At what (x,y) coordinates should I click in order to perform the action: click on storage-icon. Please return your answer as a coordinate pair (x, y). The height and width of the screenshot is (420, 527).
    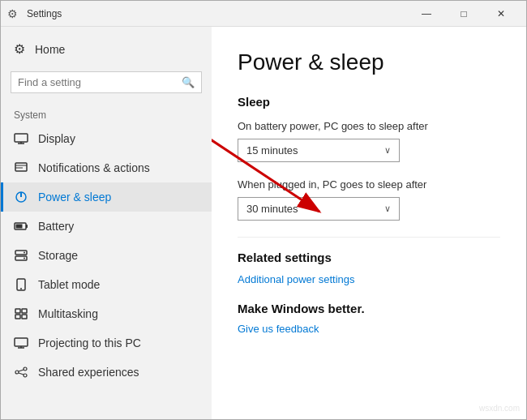
    Looking at the image, I should click on (21, 255).